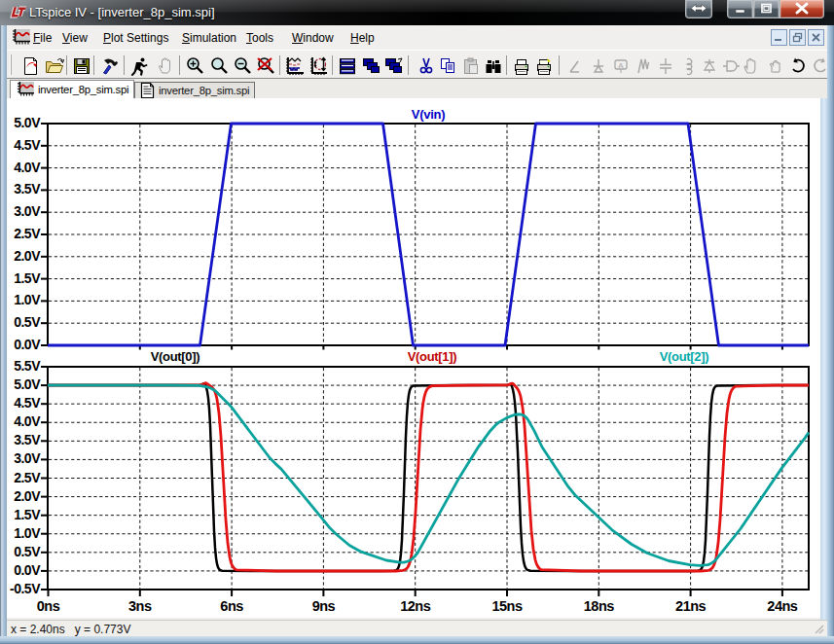 Image resolution: width=834 pixels, height=644 pixels. Describe the element at coordinates (691, 606) in the screenshot. I see `svg-text: 21ns` at that location.